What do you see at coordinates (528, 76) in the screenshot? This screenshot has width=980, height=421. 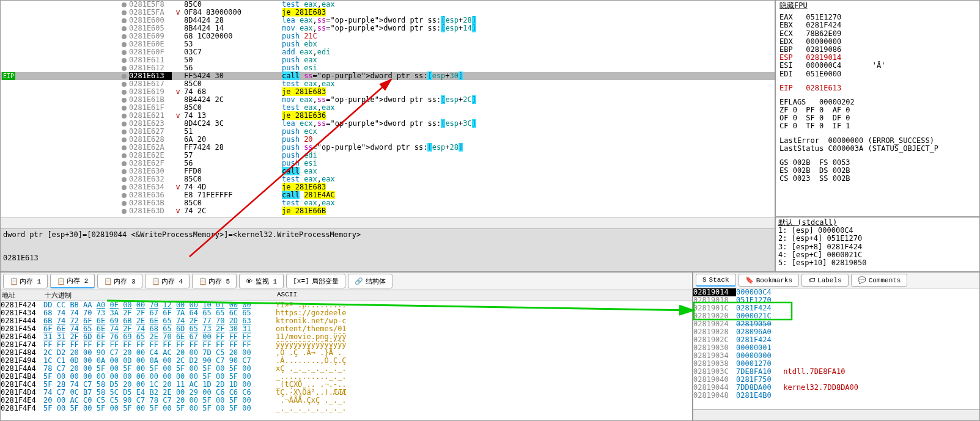 I see `instruction: call ss="op-purple">dword ptr ss:[esp+30…` at bounding box center [528, 76].